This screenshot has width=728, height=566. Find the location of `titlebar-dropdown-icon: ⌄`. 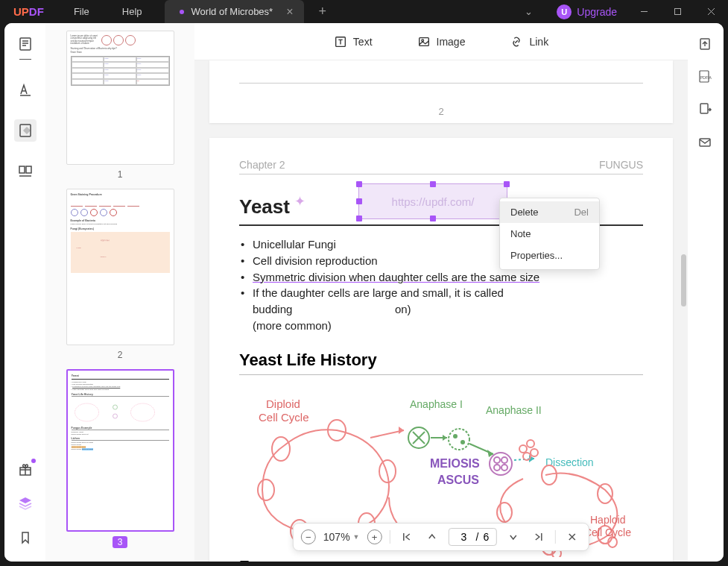

titlebar-dropdown-icon: ⌄ is located at coordinates (529, 12).